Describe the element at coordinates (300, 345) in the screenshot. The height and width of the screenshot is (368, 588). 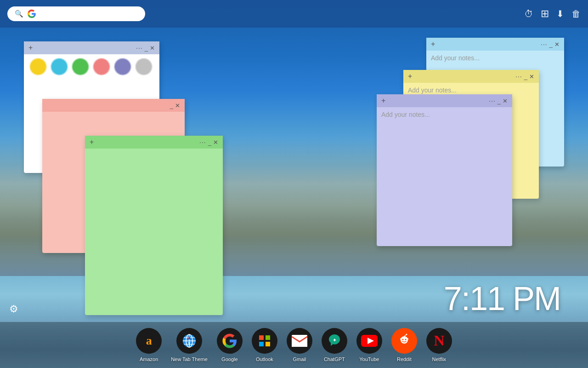
I see `dock-item-gmail: Gmail` at that location.